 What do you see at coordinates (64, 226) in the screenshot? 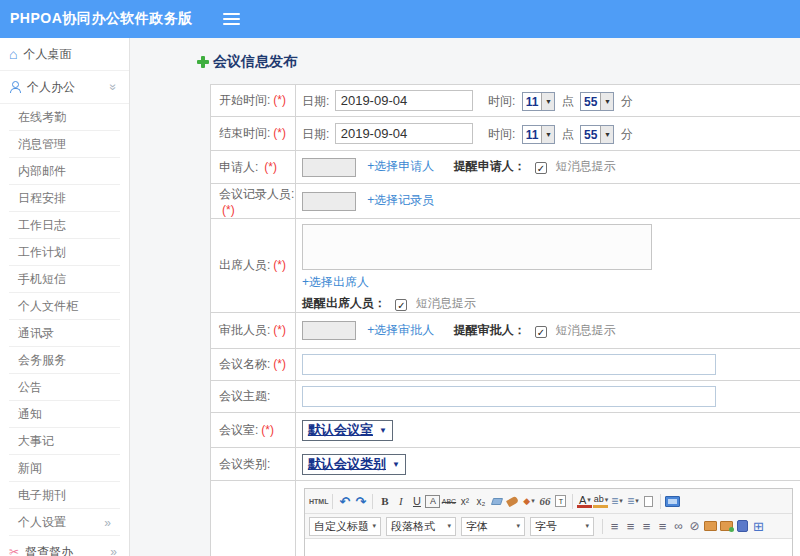
I see `sidebar-item-work-log: 工作日志` at bounding box center [64, 226].